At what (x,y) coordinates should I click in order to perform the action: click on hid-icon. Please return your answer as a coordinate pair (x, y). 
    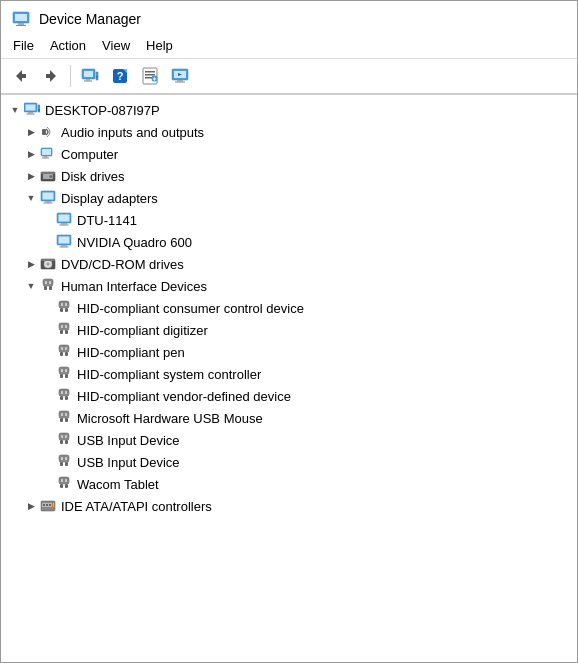
    Looking at the image, I should click on (48, 286).